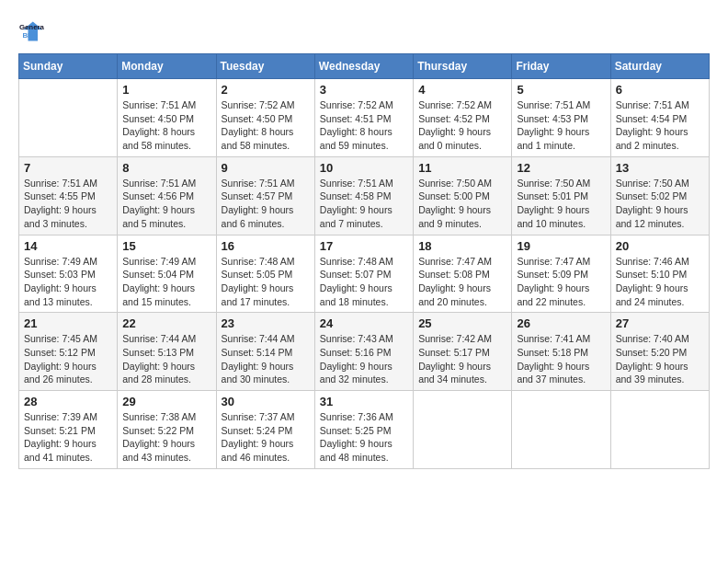 This screenshot has height=563, width=728. I want to click on day-info: Sunrise: 7:52 AMSunset: 4:52 PMDaylight:…, so click(462, 125).